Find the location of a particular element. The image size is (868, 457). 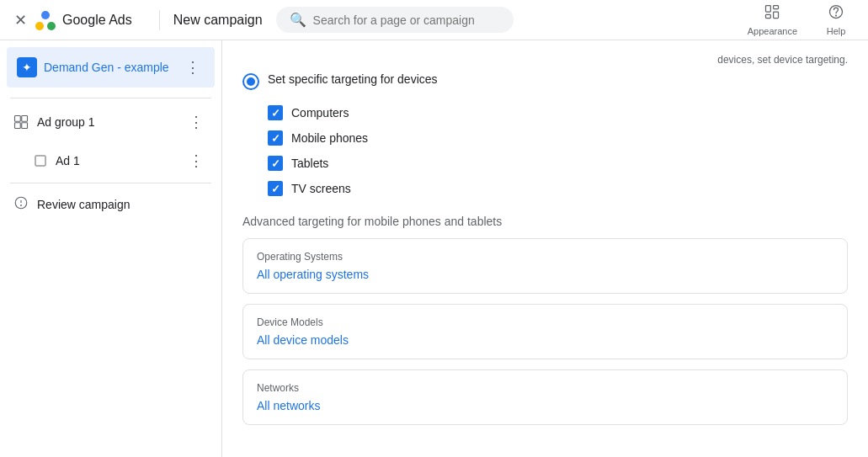

top-navigation: ✕ Google Ads New campaign 🔍 Appearance is located at coordinates (434, 20).